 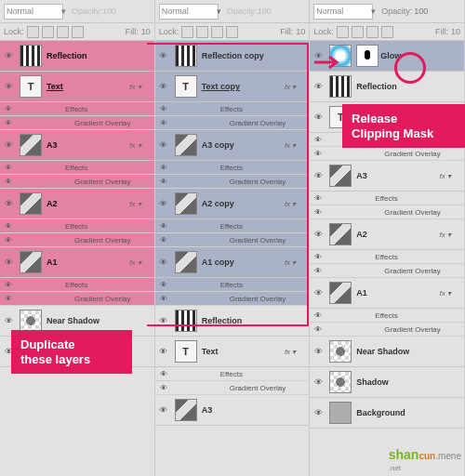 I want to click on layer-name: Text copy, so click(x=242, y=86).